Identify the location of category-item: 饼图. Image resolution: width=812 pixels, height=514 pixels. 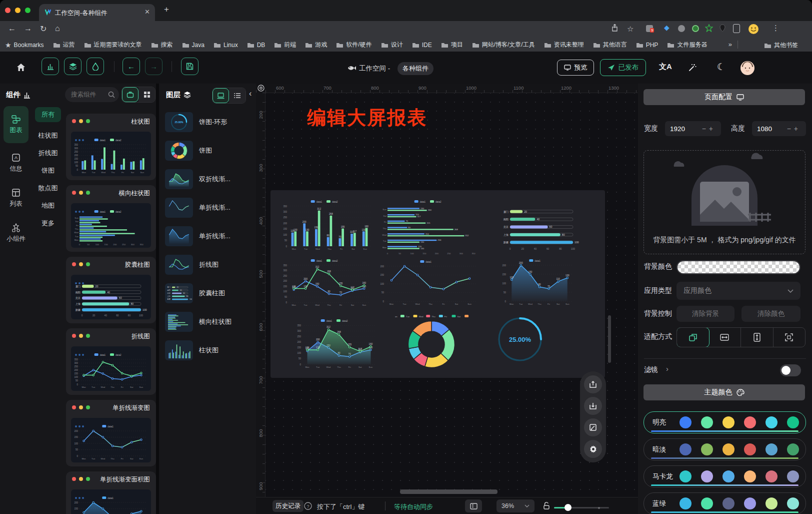
(48, 171).